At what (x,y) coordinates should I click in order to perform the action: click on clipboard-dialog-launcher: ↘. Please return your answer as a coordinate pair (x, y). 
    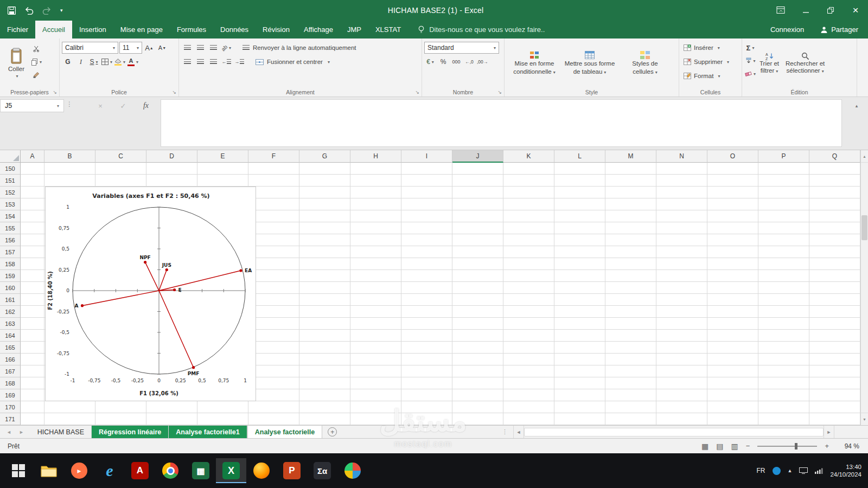
    Looking at the image, I should click on (55, 92).